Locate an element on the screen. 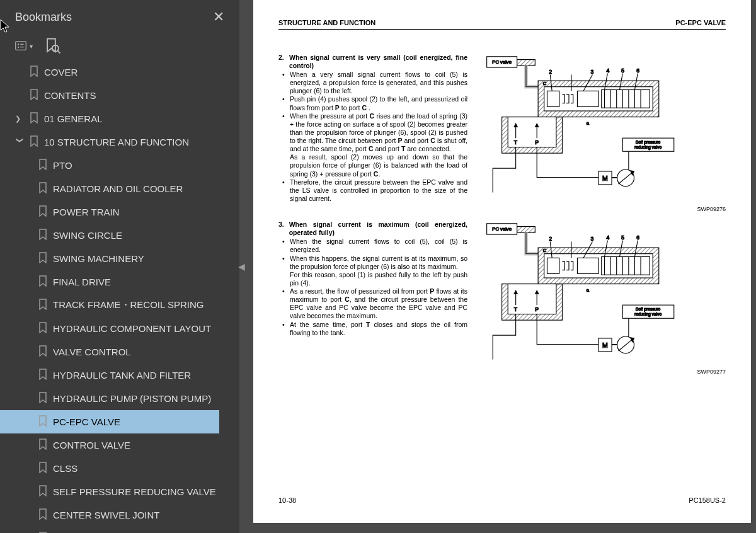 Image resolution: width=756 pixels, height=533 pixels. svg-text: 2 is located at coordinates (551, 239).